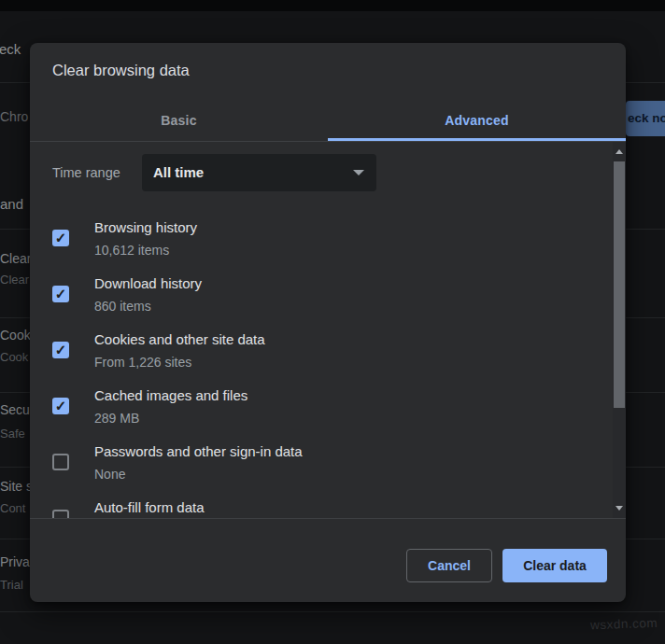  What do you see at coordinates (198, 452) in the screenshot?
I see `list-item-label: Passwords and other sign-in data` at bounding box center [198, 452].